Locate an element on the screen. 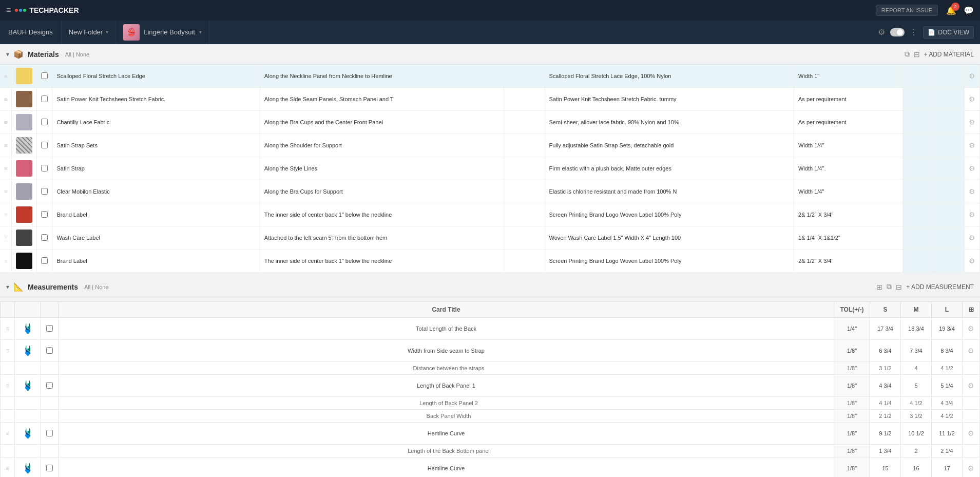 The height and width of the screenshot is (477, 980). meas-checkbox-cell is located at coordinates (50, 386).